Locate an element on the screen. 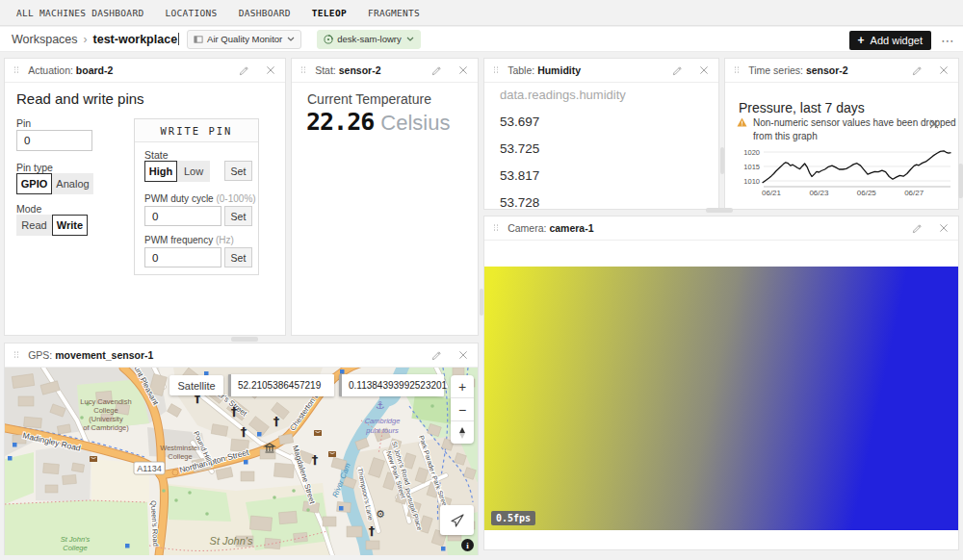  pwm-duty-input: 0 is located at coordinates (183, 216).